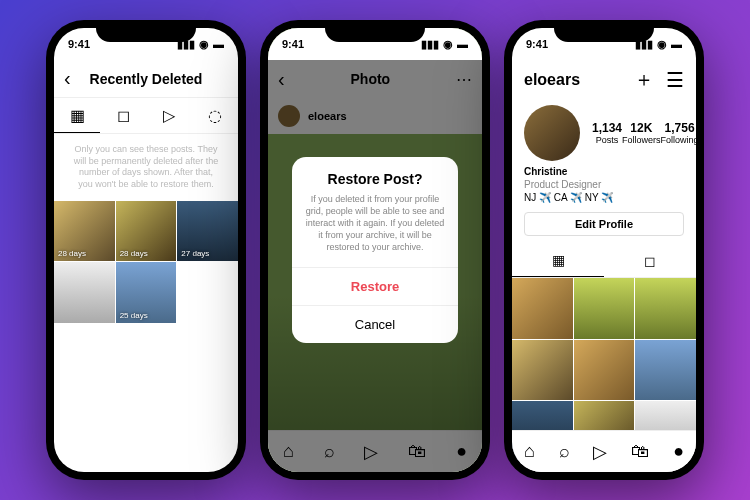 The image size is (750, 500). What do you see at coordinates (530, 452) in the screenshot?
I see `nav-home-icon: ⌂` at bounding box center [530, 452].